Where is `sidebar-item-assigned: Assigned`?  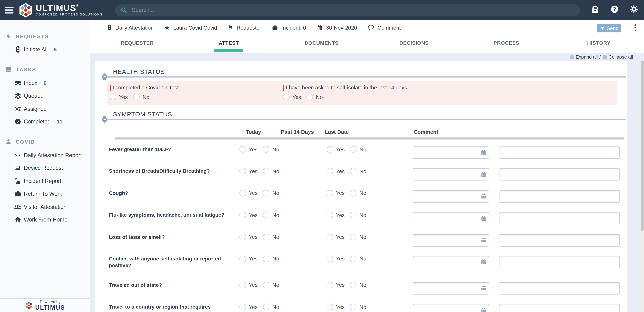
sidebar-item-assigned: Assigned is located at coordinates (50, 109).